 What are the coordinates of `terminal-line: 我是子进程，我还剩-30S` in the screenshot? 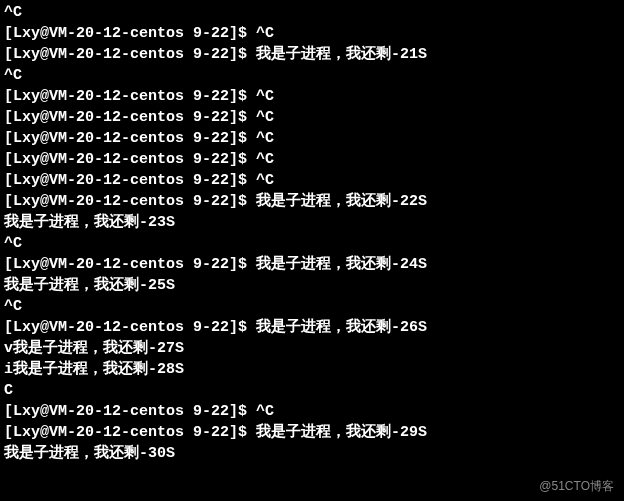 It's located at (312, 454).